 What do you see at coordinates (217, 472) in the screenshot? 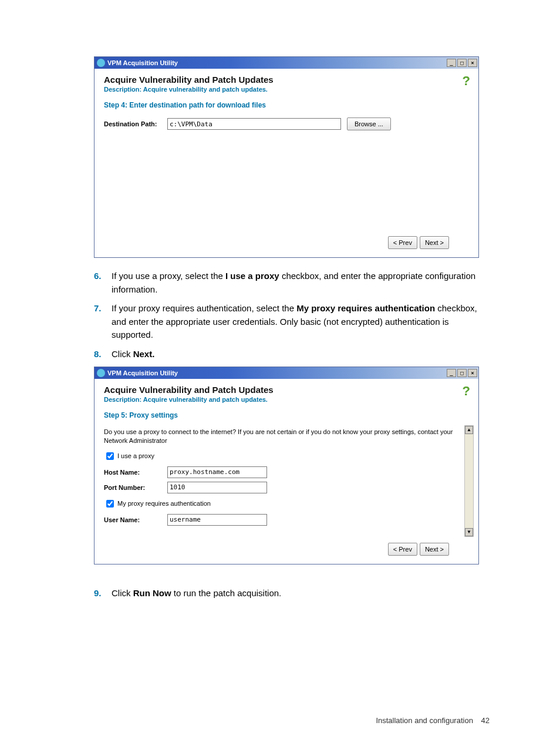
I see `host-input` at bounding box center [217, 472].